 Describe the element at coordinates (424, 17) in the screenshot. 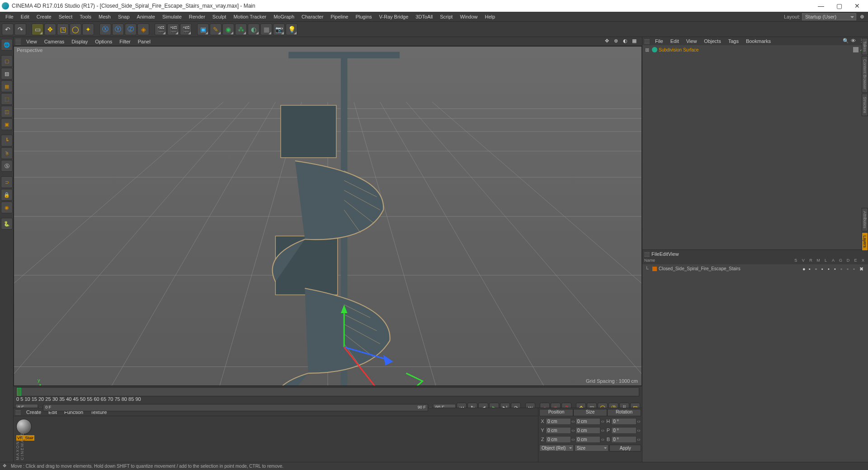

I see `menu-3dtoall: 3DToAll` at that location.